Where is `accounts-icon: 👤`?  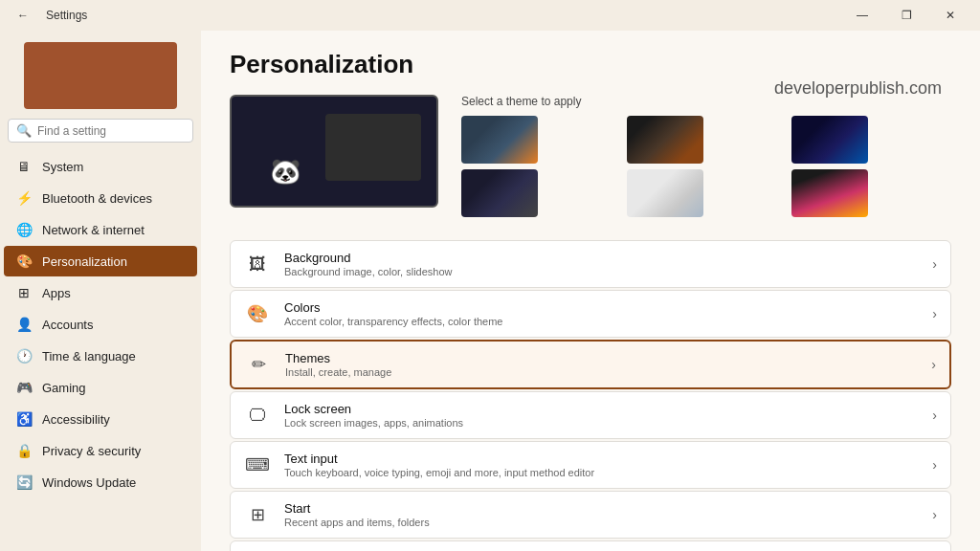
accounts-icon: 👤 is located at coordinates (24, 324).